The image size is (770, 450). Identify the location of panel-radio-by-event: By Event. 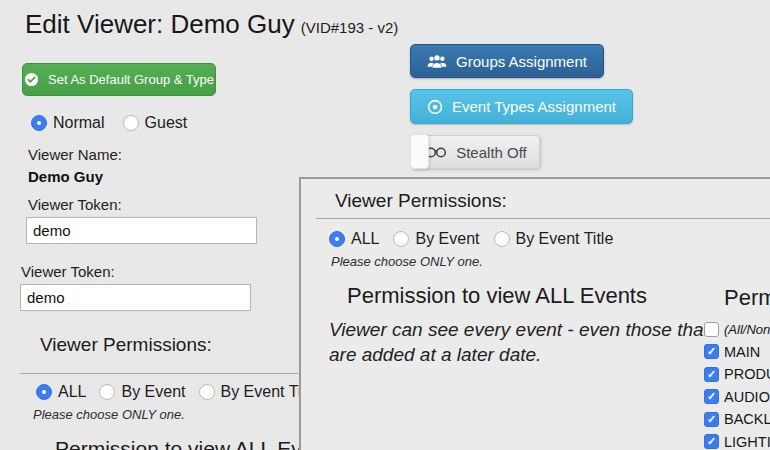
(436, 239).